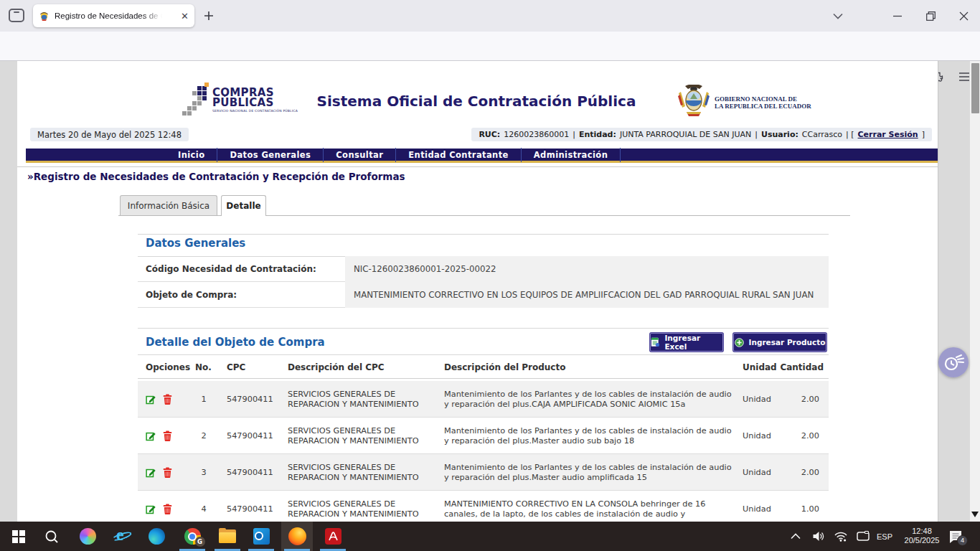  What do you see at coordinates (19, 537) in the screenshot?
I see `start-button` at bounding box center [19, 537].